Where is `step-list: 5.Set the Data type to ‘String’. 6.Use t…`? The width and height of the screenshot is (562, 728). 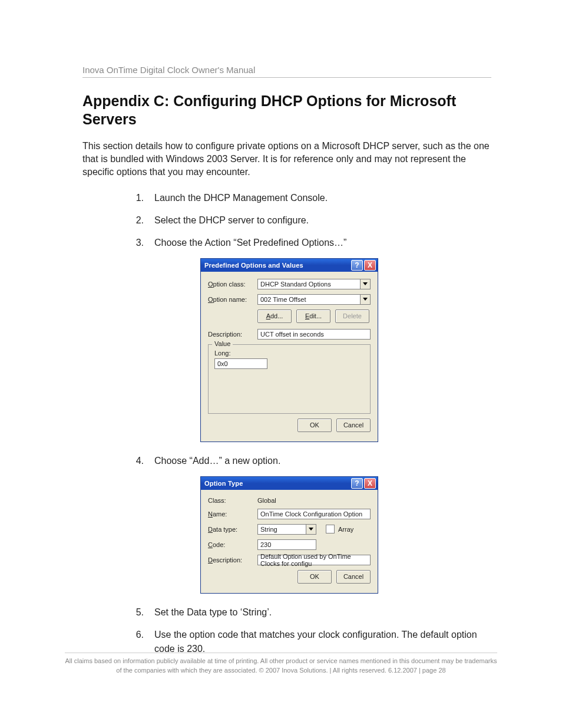
step-list: 5.Set the Data type to ‘String’. 6.Use t… is located at coordinates (287, 631).